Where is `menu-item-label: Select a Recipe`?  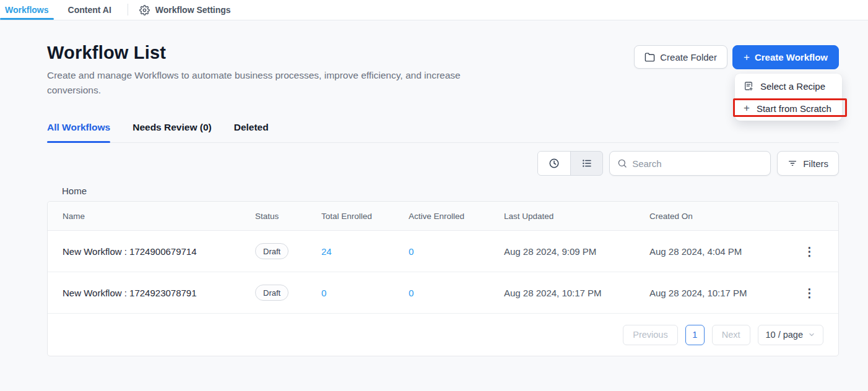 menu-item-label: Select a Recipe is located at coordinates (792, 87).